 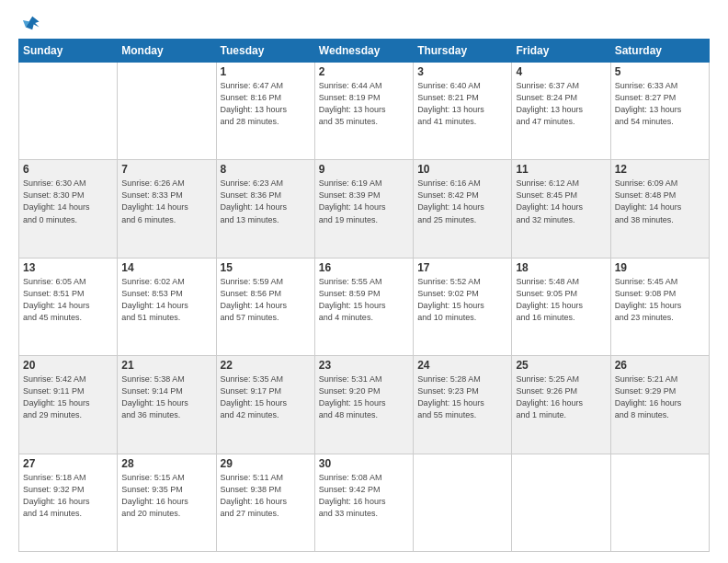 I want to click on calendar-cell: 27Sunrise: 5:18 AM Sunset: 9:32 PM Dayli…, so click(x=68, y=502).